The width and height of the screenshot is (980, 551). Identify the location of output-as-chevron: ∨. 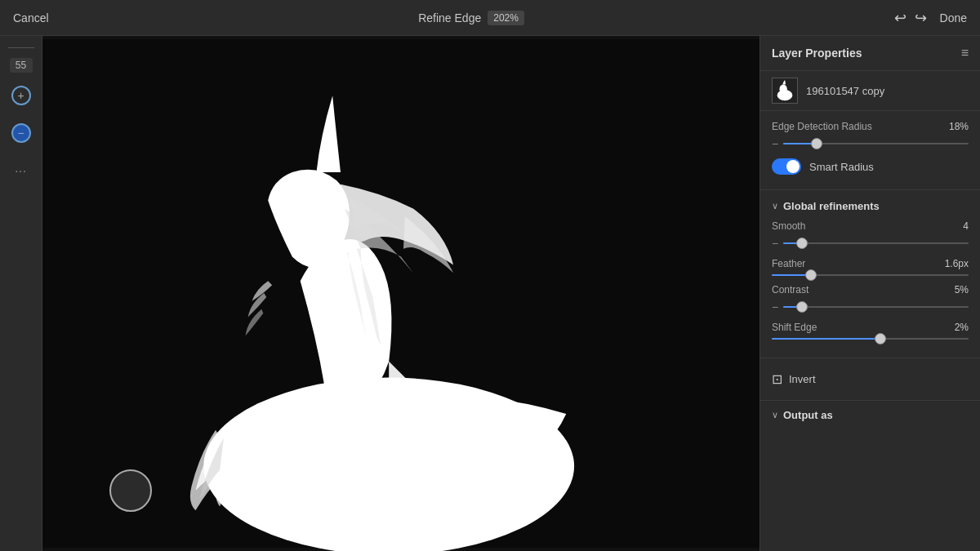
(775, 415).